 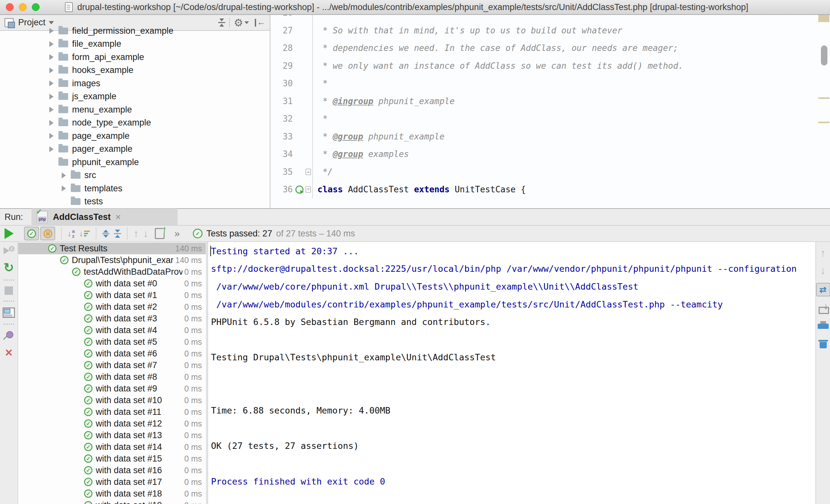 I want to click on phpdoc-tag: @ingroup, so click(x=353, y=101).